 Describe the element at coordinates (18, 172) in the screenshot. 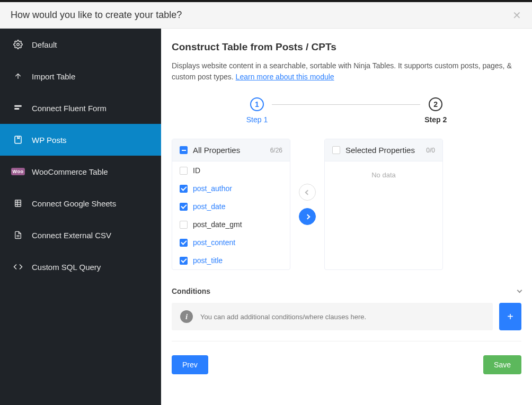

I see `woocommerce-icon: Woo` at that location.